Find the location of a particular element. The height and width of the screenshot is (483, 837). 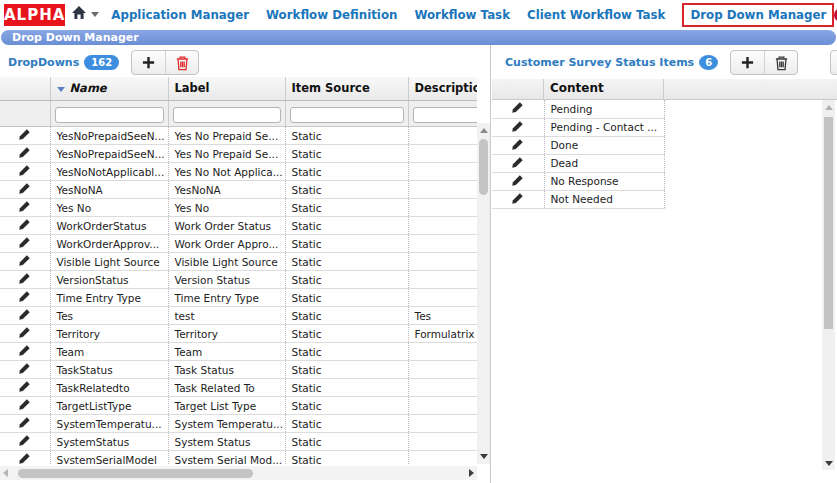

add-dropdown-button is located at coordinates (148, 62).